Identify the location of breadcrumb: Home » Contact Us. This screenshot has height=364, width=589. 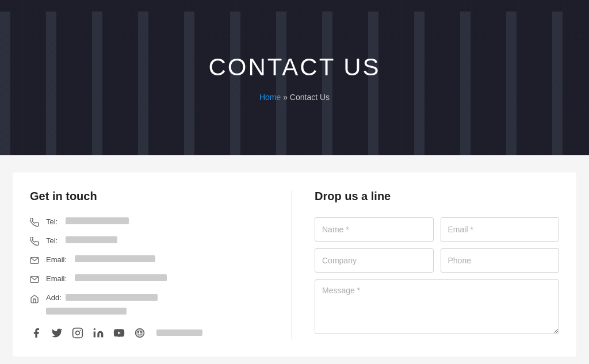
(294, 97).